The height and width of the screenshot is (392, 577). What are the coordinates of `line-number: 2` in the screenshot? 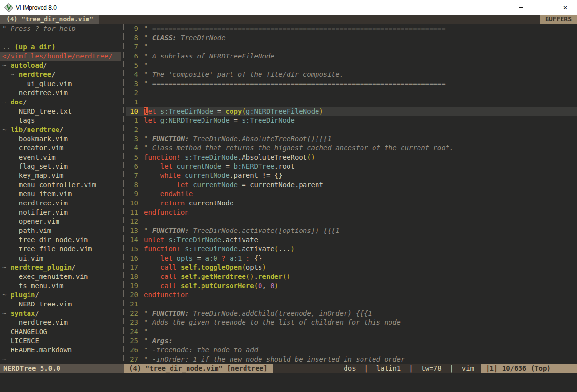 It's located at (132, 130).